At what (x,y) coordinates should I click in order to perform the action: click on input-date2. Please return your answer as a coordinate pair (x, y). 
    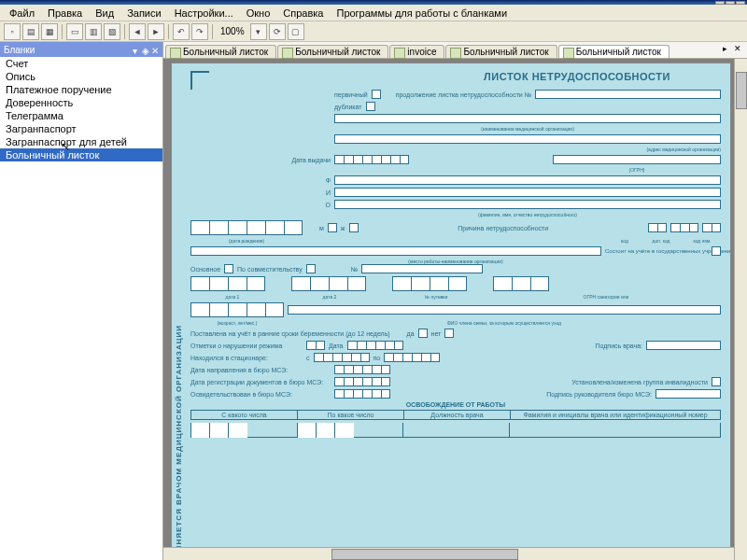
    Looking at the image, I should click on (329, 284).